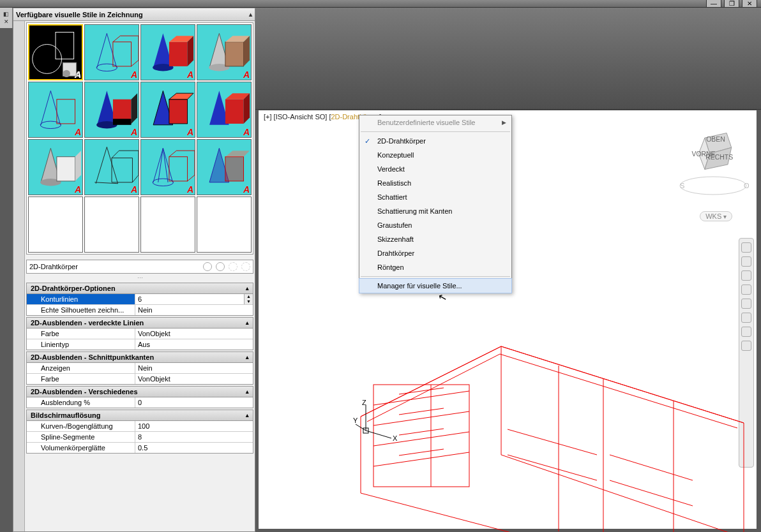  Describe the element at coordinates (224, 167) in the screenshot. I see `style-thumb-xray: A` at that location.